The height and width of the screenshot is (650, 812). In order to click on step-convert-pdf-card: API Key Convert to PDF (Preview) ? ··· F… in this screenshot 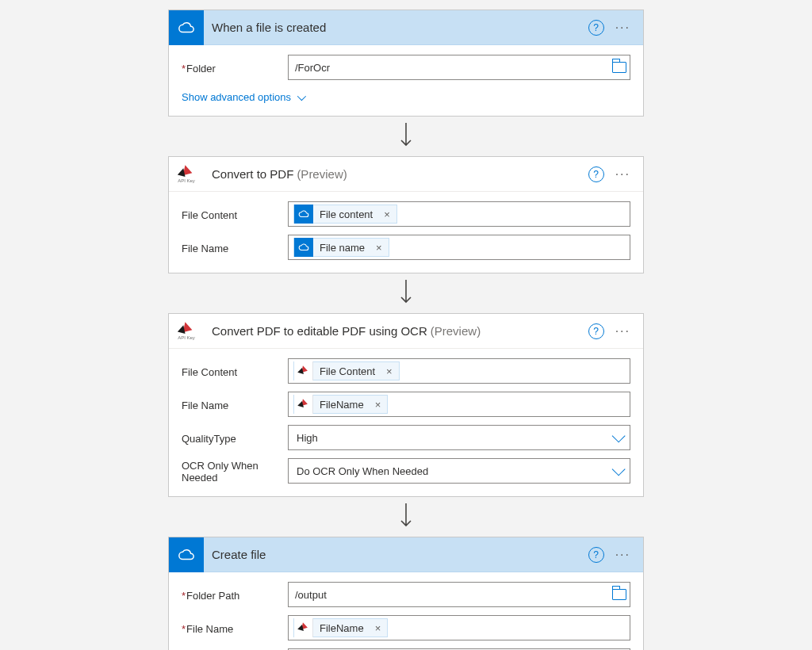, I will do `click(406, 215)`.